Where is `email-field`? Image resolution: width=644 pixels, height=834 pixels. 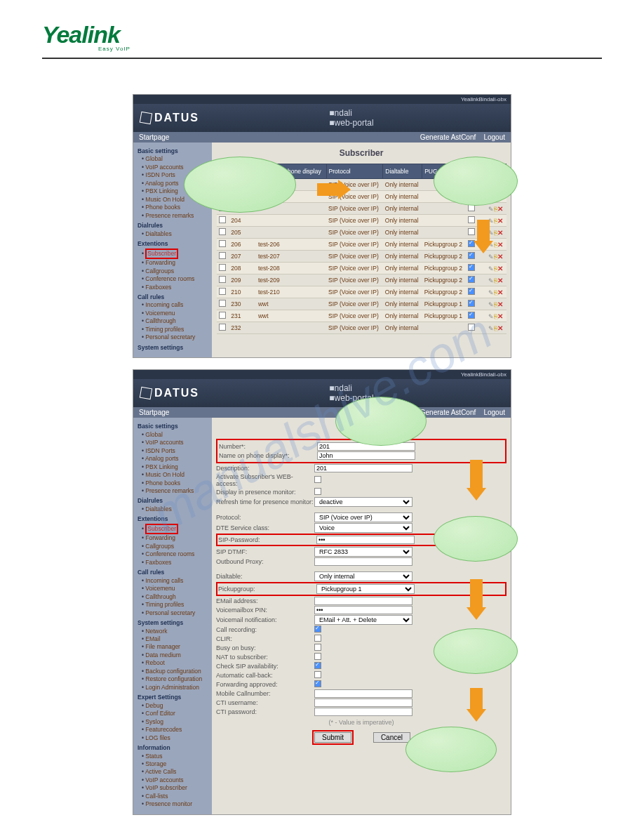
email-field is located at coordinates (363, 601).